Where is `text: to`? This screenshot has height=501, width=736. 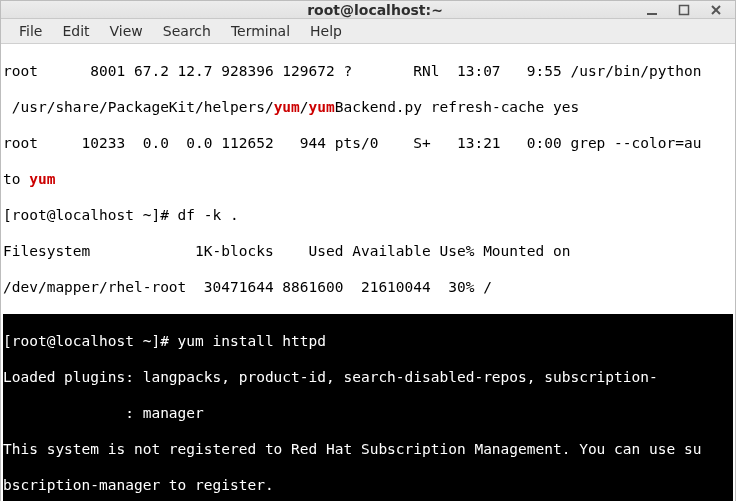
text: to is located at coordinates (16, 179).